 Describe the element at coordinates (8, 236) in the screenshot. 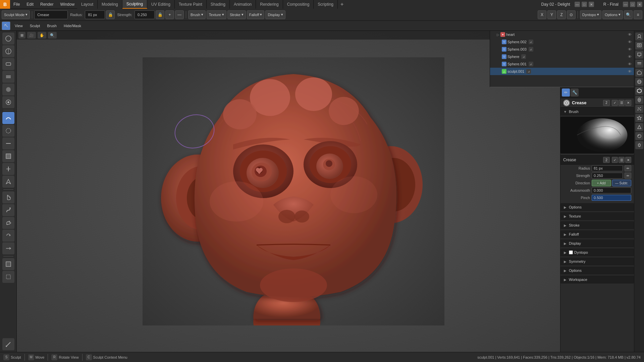

I see `tool-rotate` at that location.